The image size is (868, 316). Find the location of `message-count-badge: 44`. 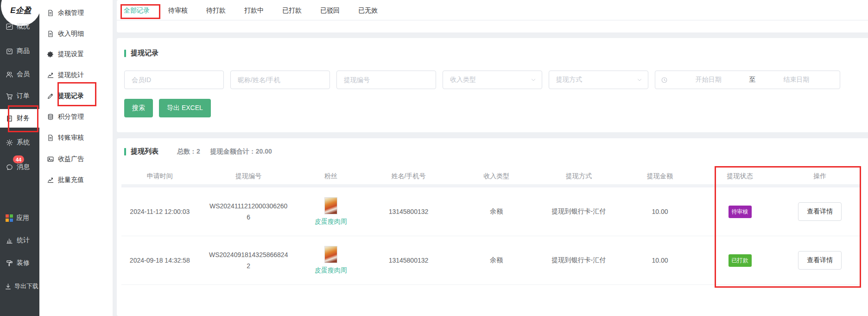

message-count-badge: 44 is located at coordinates (19, 160).